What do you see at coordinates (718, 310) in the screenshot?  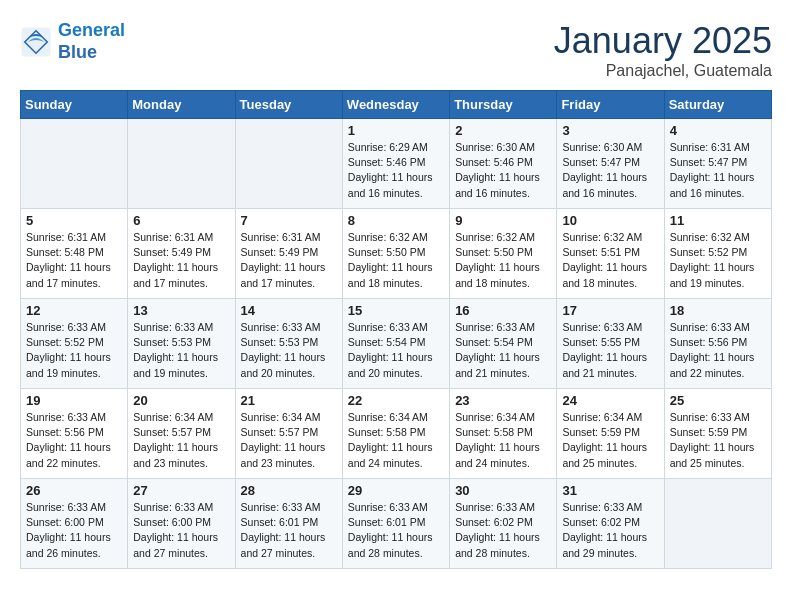 I see `day-number: 18` at bounding box center [718, 310].